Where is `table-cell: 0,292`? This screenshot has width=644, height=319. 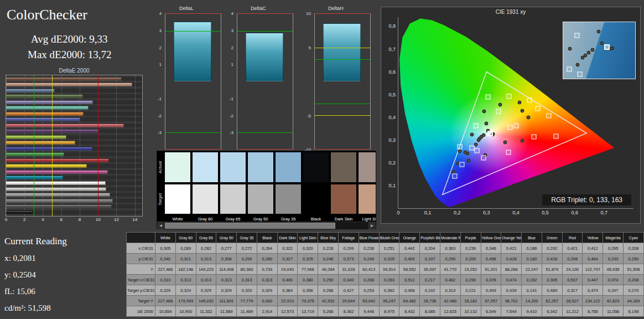 table-cell: 0,292 is located at coordinates (552, 248).